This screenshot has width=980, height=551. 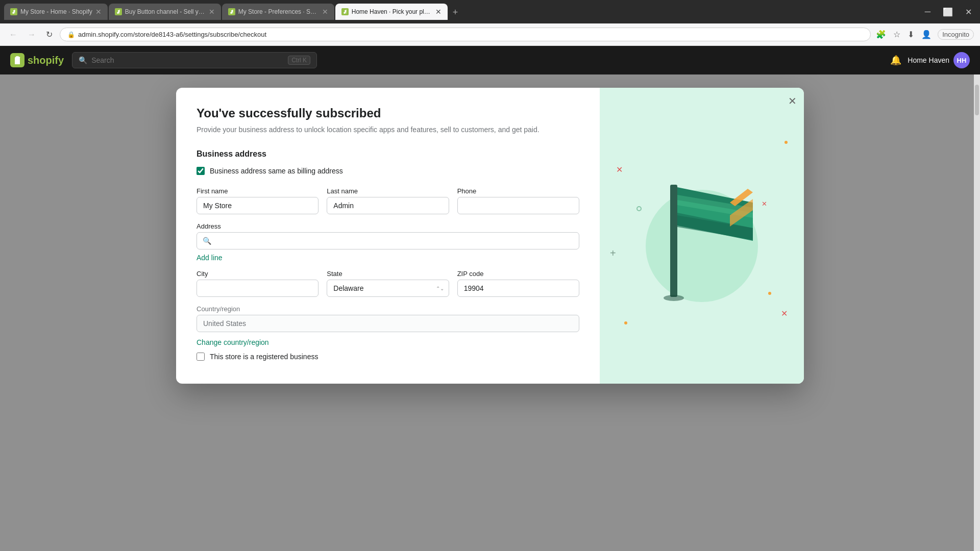 What do you see at coordinates (519, 206) in the screenshot?
I see `phone-input` at bounding box center [519, 206].